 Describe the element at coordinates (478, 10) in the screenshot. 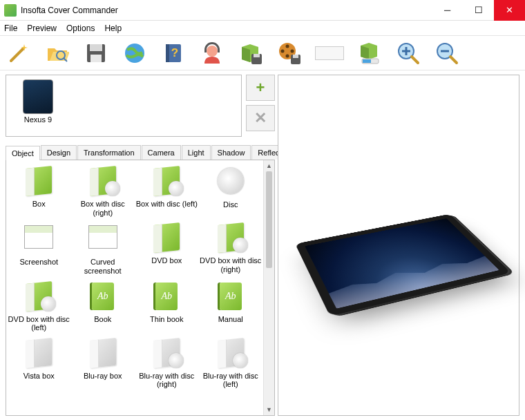

I see `maximize-button: ☐` at that location.